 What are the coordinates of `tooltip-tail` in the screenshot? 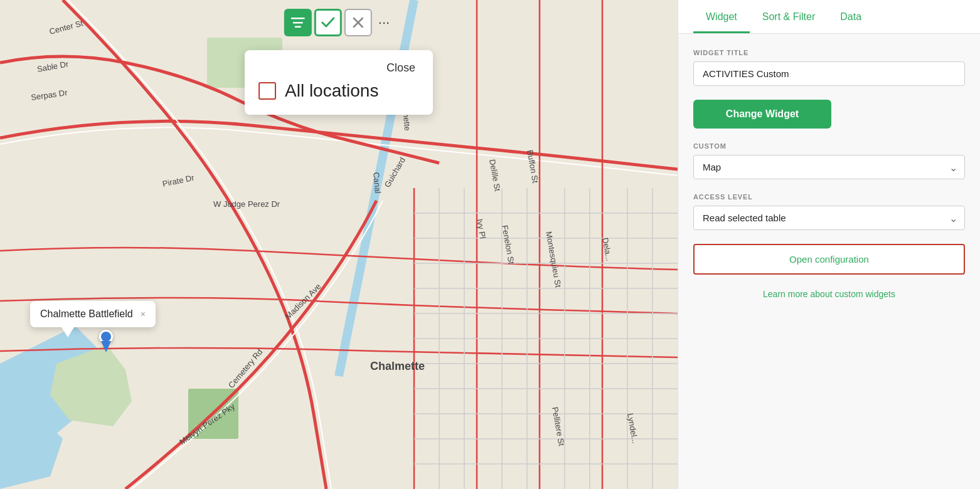 It's located at (68, 332).